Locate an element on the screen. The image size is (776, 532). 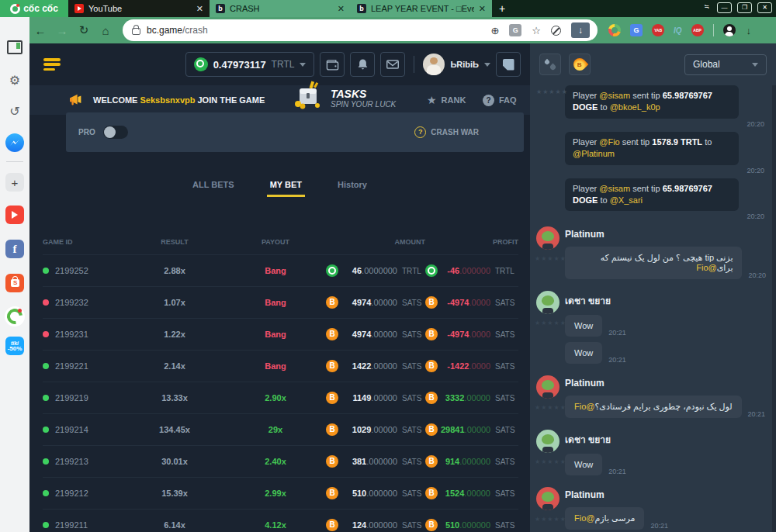
add-shortcut-button: + is located at coordinates (15, 182).